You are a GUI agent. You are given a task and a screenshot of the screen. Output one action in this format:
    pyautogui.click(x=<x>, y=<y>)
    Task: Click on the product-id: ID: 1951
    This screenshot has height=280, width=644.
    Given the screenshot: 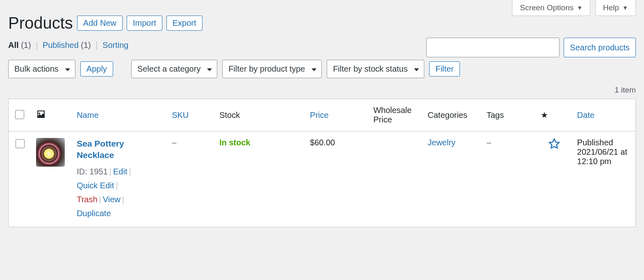 What is the action you would take?
    pyautogui.click(x=92, y=172)
    